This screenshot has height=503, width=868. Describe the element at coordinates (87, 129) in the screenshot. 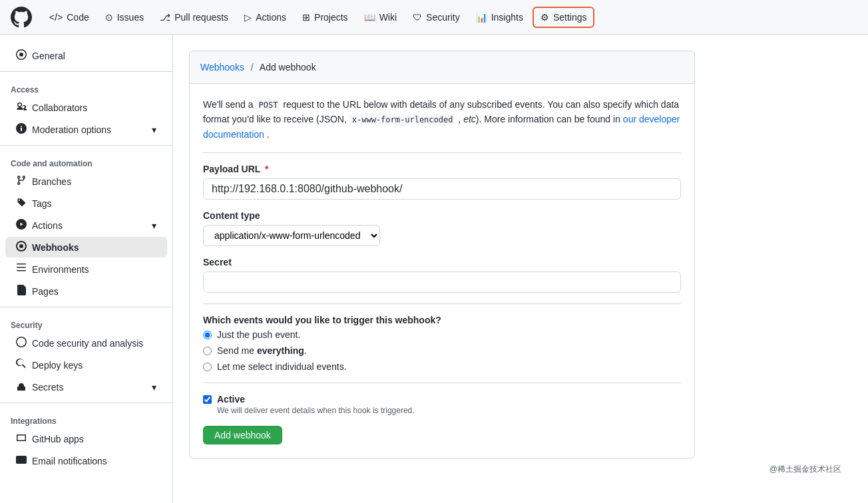

I see `sidebar-item-moderation-options: Moderation options ▾` at that location.